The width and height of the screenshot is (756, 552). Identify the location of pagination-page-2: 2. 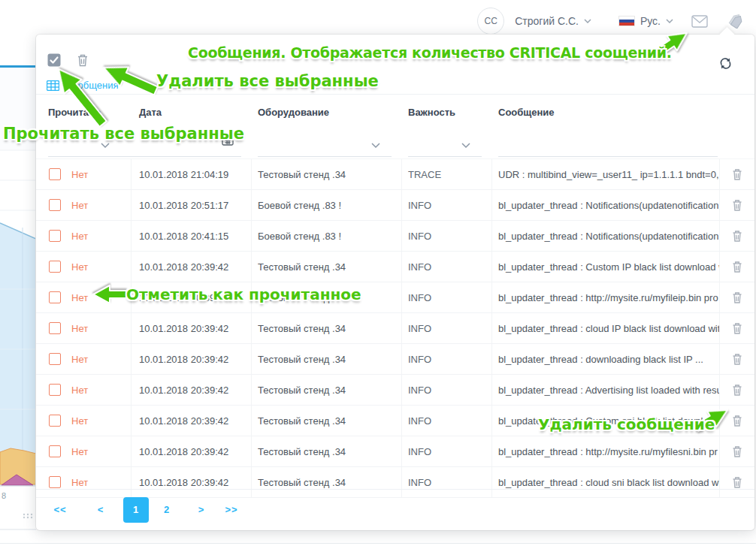
(167, 510).